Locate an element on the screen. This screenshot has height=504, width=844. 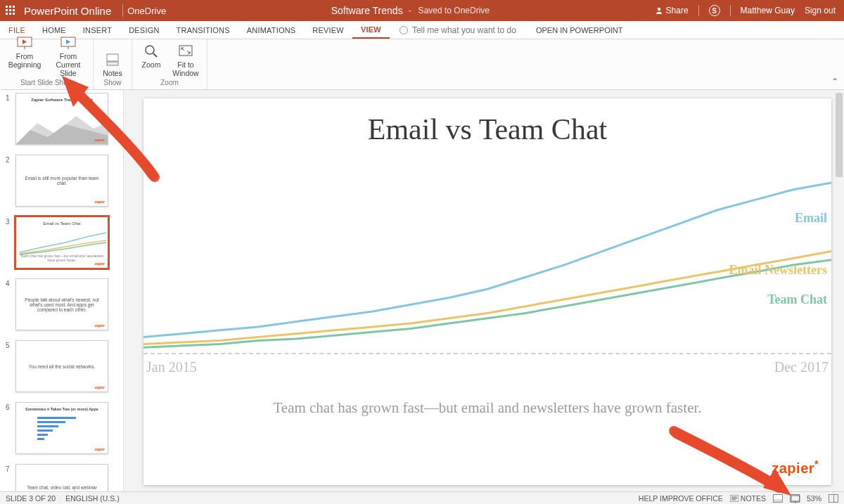
ribbon-tabs: FILE HOME INSERT DESIGN TRANSITIONS ANIM… is located at coordinates (422, 30).